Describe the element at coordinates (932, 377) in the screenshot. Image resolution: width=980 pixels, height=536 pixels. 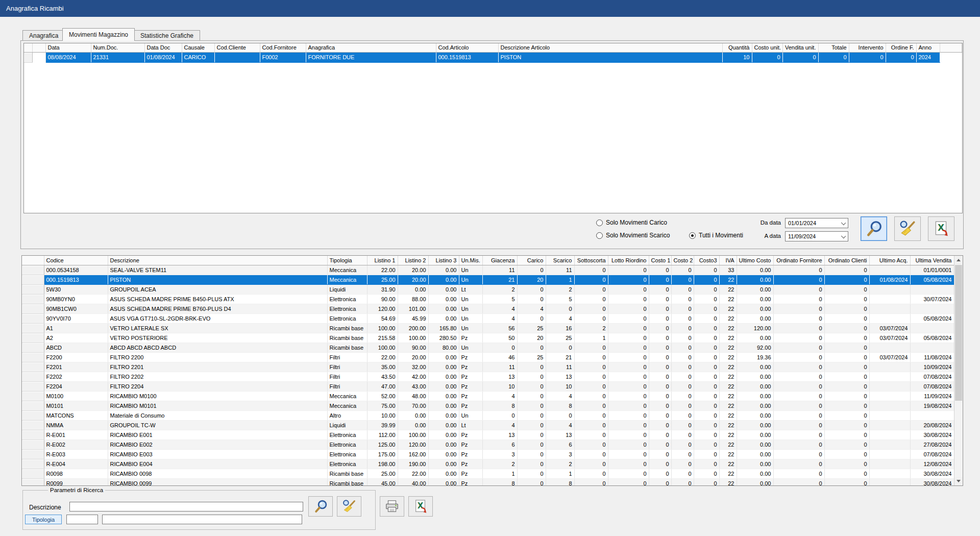
I see `grid-cell: 07/08/2024` at that location.